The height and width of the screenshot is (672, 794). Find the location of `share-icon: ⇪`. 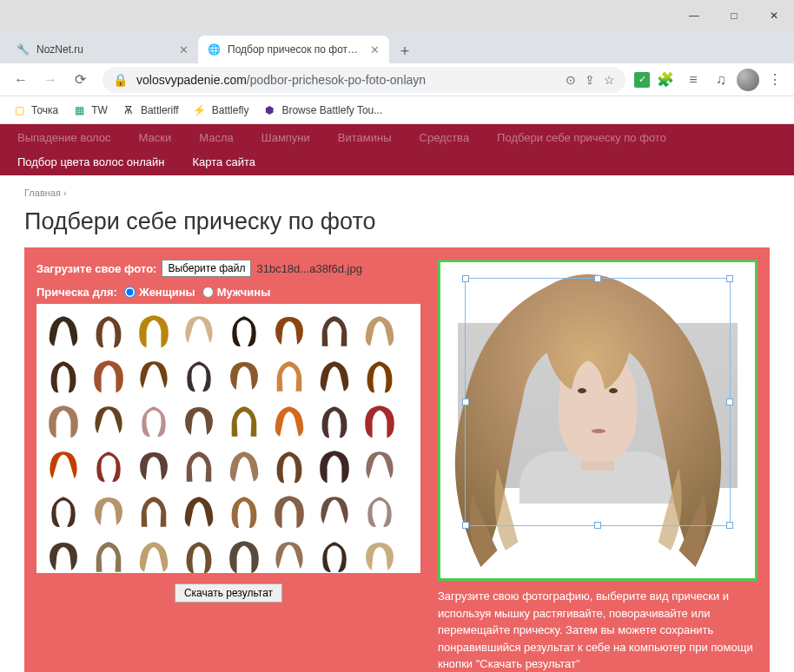

share-icon: ⇪ is located at coordinates (590, 80).